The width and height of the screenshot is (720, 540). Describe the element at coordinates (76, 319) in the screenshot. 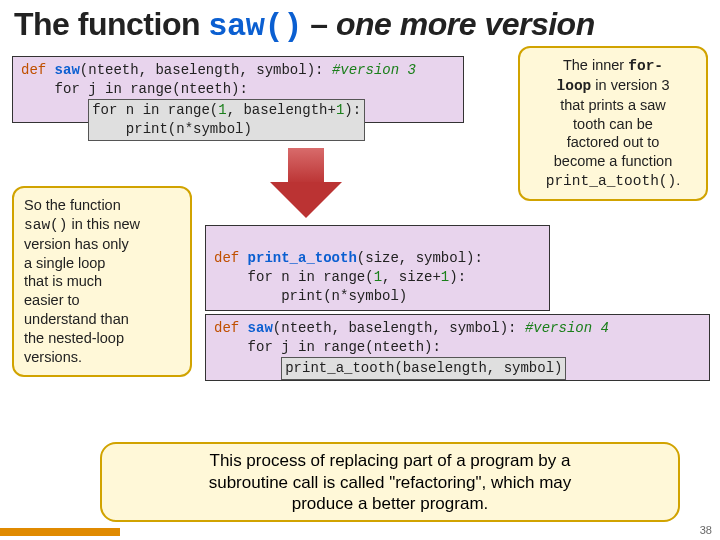

I see `cl-7: understand than` at that location.